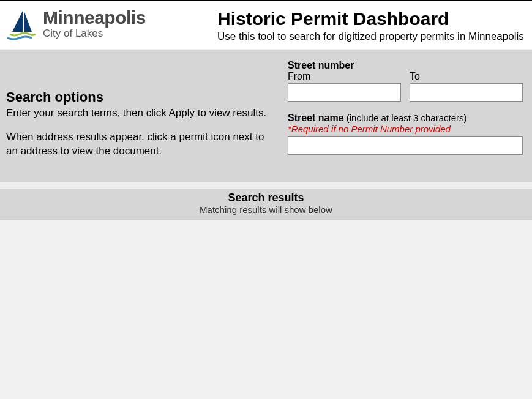  Describe the element at coordinates (109, 26) in the screenshot. I see `logo-block: Minneapolis City of Lakes` at that location.